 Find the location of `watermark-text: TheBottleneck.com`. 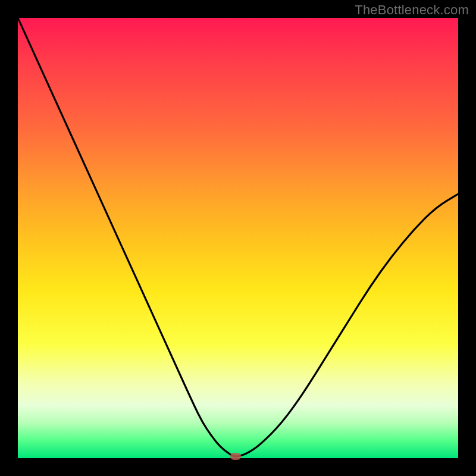

watermark-text: TheBottleneck.com is located at coordinates (412, 10).